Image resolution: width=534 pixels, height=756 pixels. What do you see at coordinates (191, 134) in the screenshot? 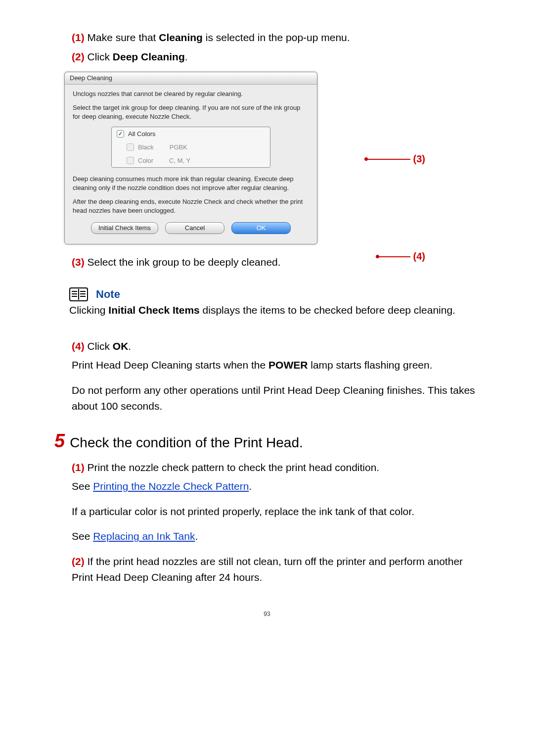
I see `ink-row-all: All Colors` at bounding box center [191, 134].